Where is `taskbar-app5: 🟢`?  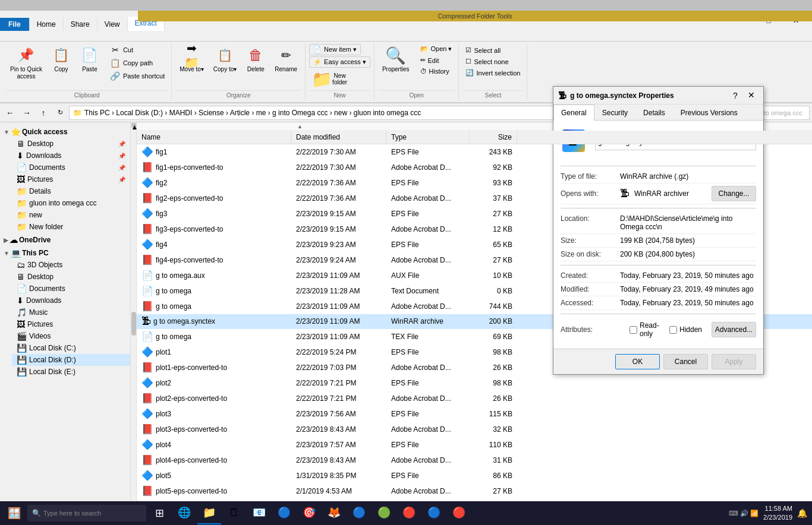
taskbar-app5: 🟢 is located at coordinates (384, 513).